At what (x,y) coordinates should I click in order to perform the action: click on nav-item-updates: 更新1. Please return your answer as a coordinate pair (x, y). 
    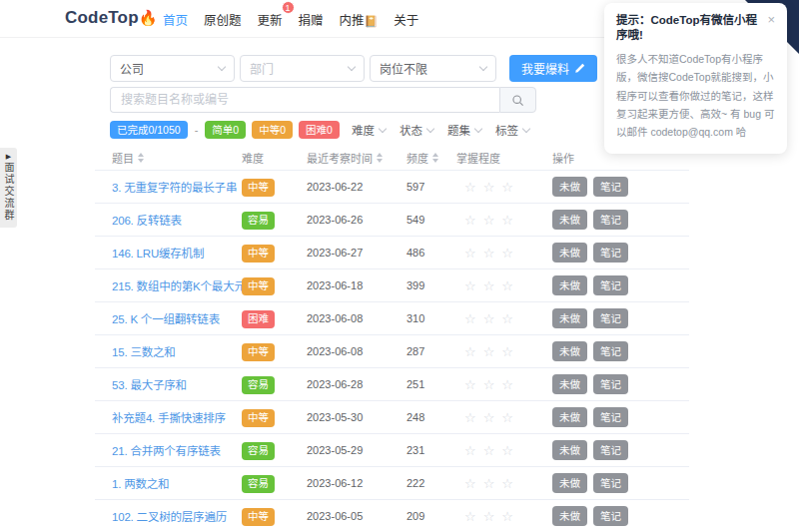
    Looking at the image, I should click on (270, 20).